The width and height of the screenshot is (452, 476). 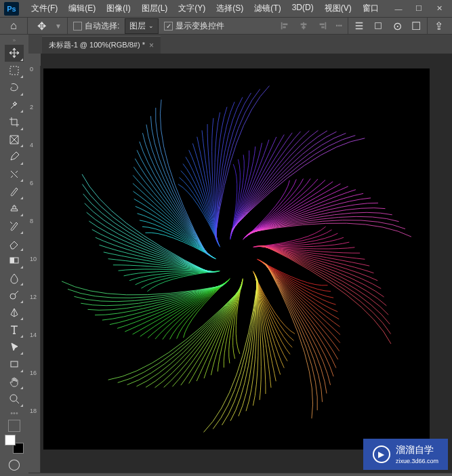 What do you see at coordinates (14, 278) in the screenshot?
I see `blur-tool` at bounding box center [14, 278].